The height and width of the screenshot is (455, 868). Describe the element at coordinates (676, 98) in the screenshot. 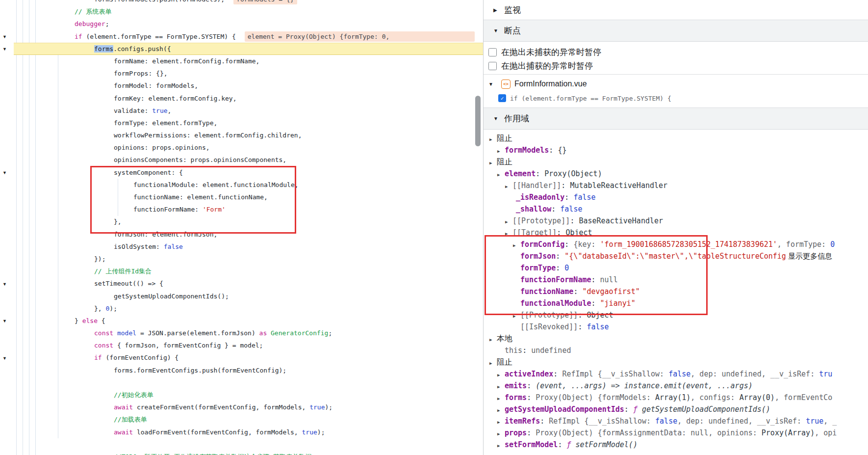

I see `breakpoint-entry: ✓ if (element.formType == FormType.SYSTE…` at that location.